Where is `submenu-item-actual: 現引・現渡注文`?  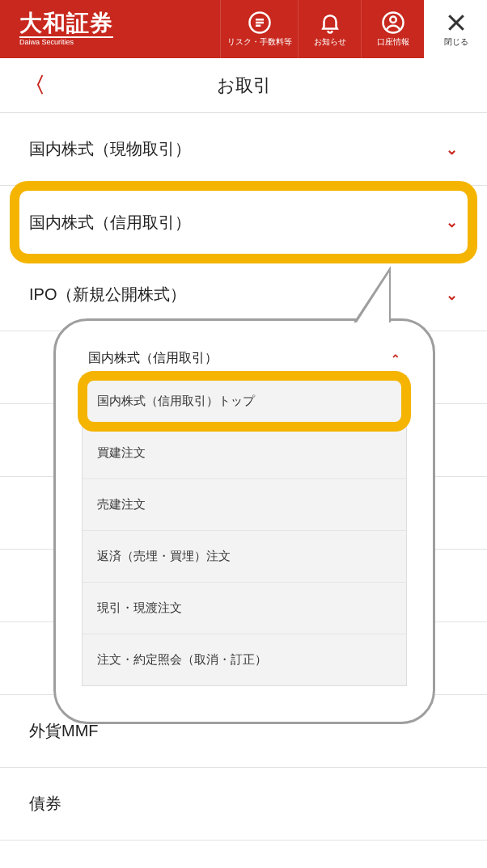
submenu-item-actual: 現引・現渡注文 is located at coordinates (244, 608).